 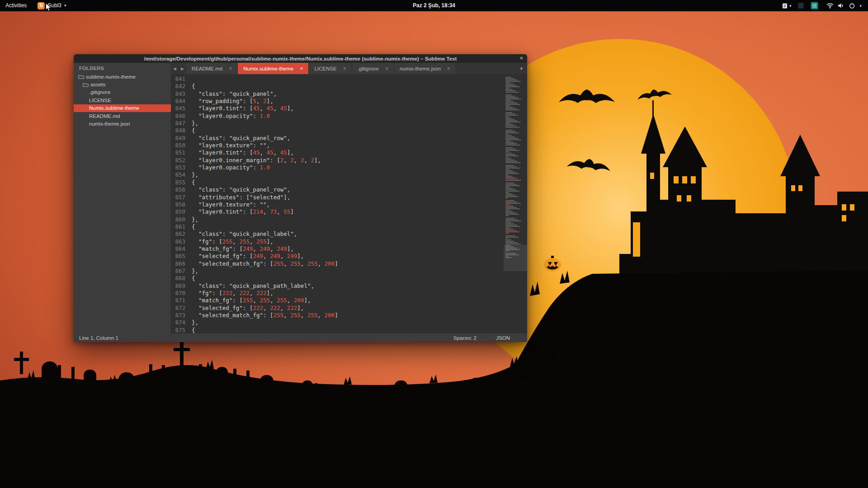 I want to click on code-line: 842{, so click(x=337, y=86).